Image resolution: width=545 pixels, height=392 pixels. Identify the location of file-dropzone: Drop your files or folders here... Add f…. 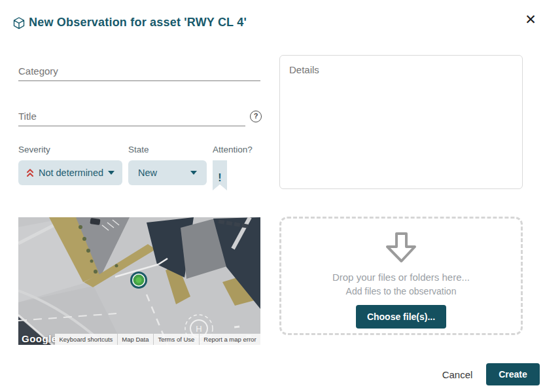
(401, 276).